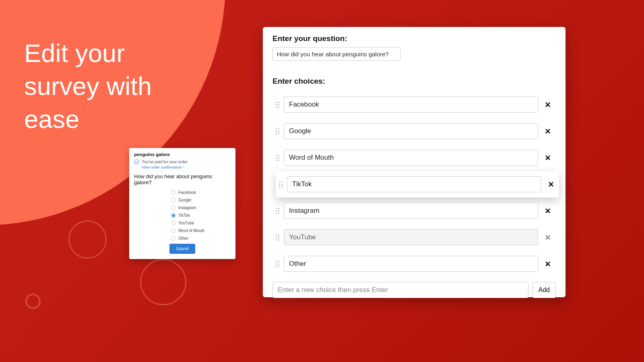 The image size is (644, 362). Describe the element at coordinates (182, 162) in the screenshot. I see `preview-paid-row: You've paid for your order.` at that location.